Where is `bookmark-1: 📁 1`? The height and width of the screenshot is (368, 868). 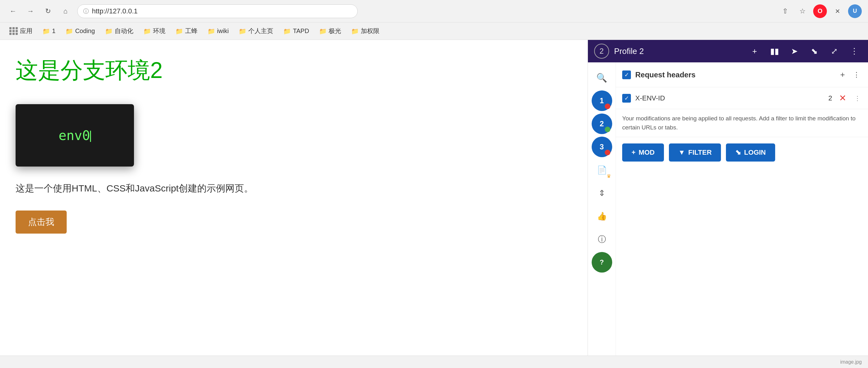
bookmark-1: 📁 1 is located at coordinates (49, 31).